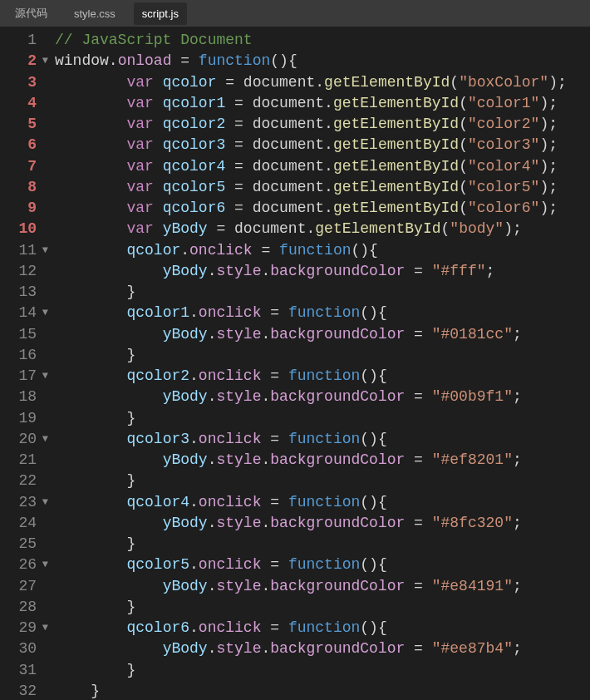 The height and width of the screenshot is (700, 590). Describe the element at coordinates (25, 229) in the screenshot. I see `line-number: 10` at that location.